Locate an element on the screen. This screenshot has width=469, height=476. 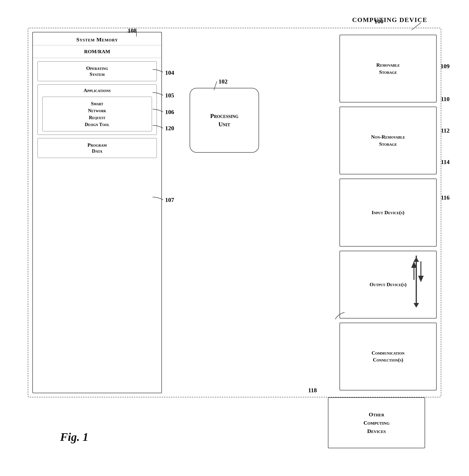
input-devices-label: Input Device(s) is located at coordinates (388, 213).